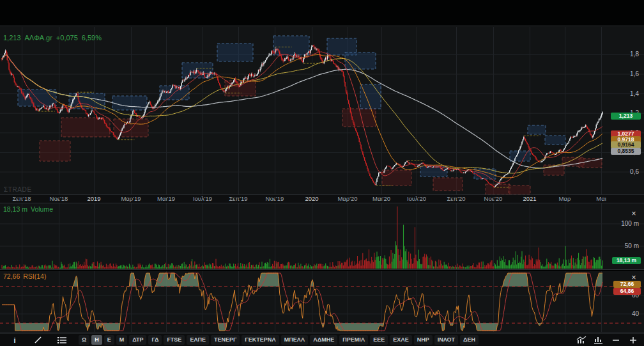 This screenshot has height=346, width=644. Describe the element at coordinates (38, 340) in the screenshot. I see `draw-pencil-icon` at that location.